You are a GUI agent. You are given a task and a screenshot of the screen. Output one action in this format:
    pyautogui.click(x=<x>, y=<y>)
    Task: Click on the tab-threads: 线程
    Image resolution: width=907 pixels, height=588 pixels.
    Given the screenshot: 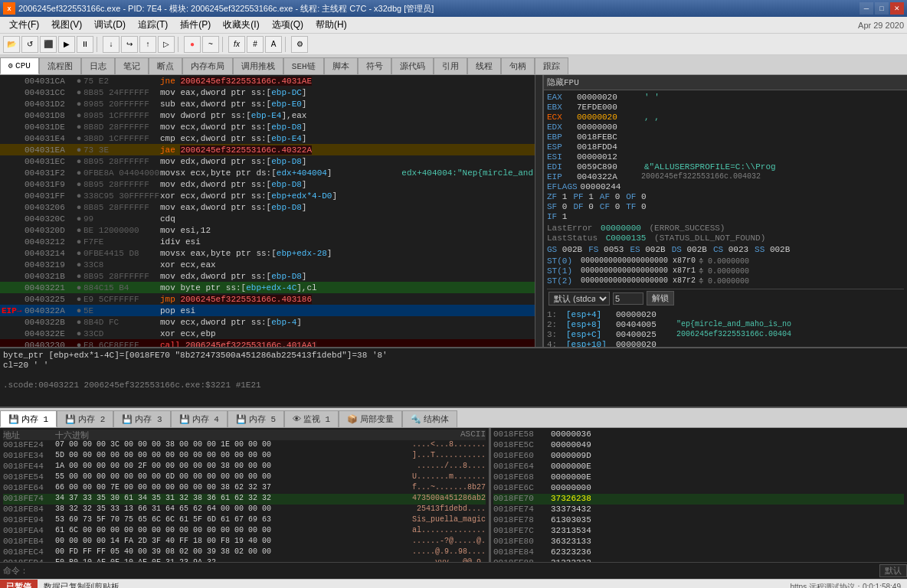 What is the action you would take?
    pyautogui.click(x=484, y=66)
    